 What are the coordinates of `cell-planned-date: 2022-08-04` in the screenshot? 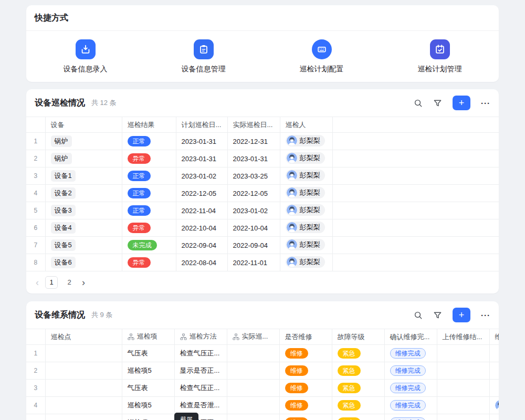 It's located at (202, 262).